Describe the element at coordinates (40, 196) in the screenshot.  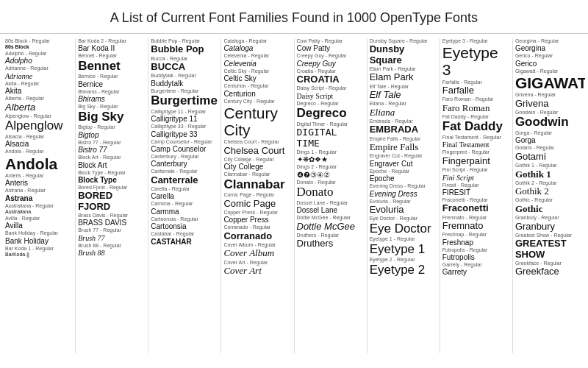
I see `column-1: 80s Block - Regular80s BlockAdolpho - Re…` at that location.